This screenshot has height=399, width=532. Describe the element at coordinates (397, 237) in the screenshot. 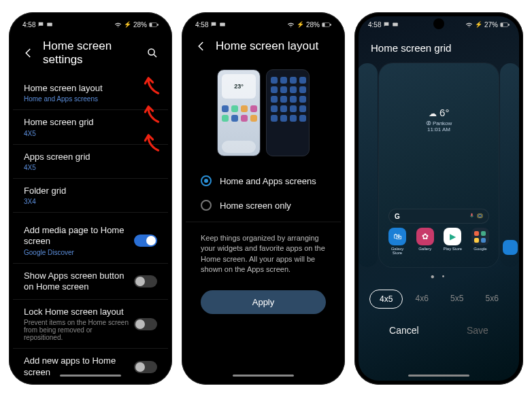

I see `app-icon: 🛍` at that location.